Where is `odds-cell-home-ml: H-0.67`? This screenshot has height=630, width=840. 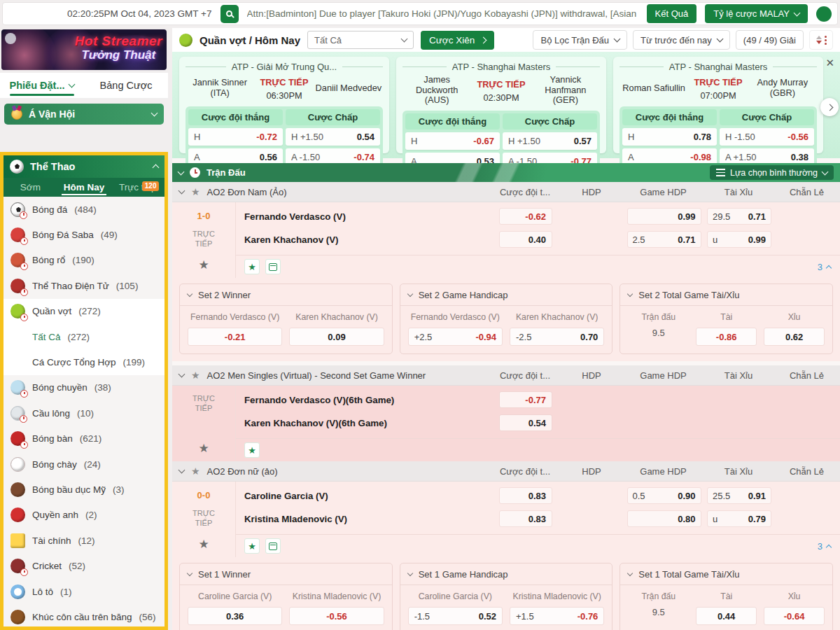
odds-cell-home-ml: H-0.67 is located at coordinates (452, 141).